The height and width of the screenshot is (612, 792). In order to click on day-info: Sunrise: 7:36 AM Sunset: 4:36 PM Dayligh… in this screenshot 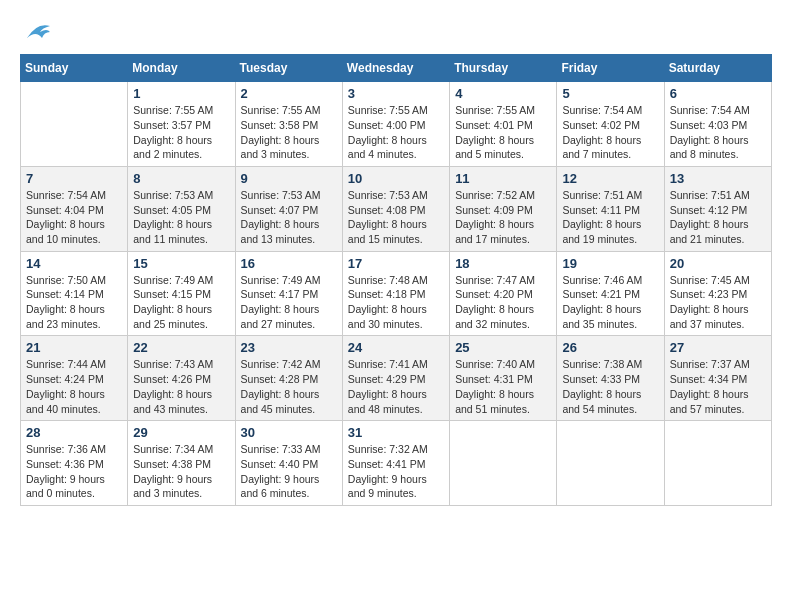, I will do `click(74, 472)`.